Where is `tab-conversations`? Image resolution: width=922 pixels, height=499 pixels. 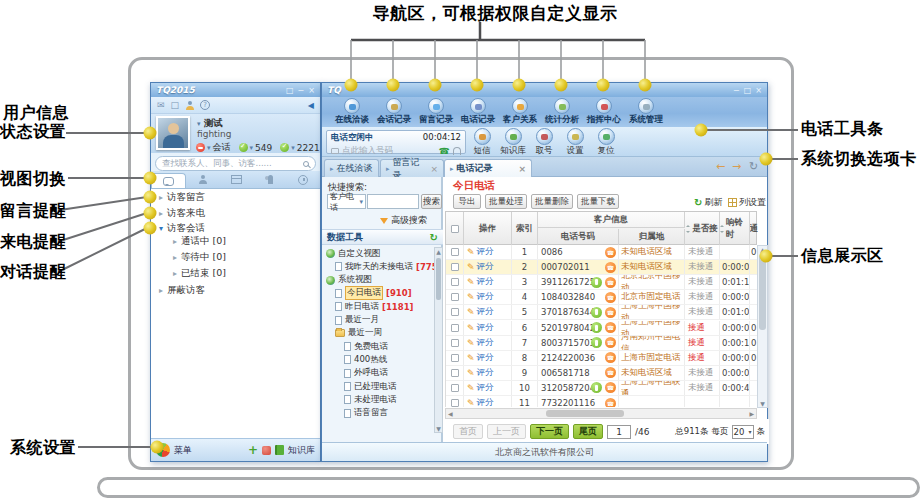
tab-conversations is located at coordinates (168, 180).